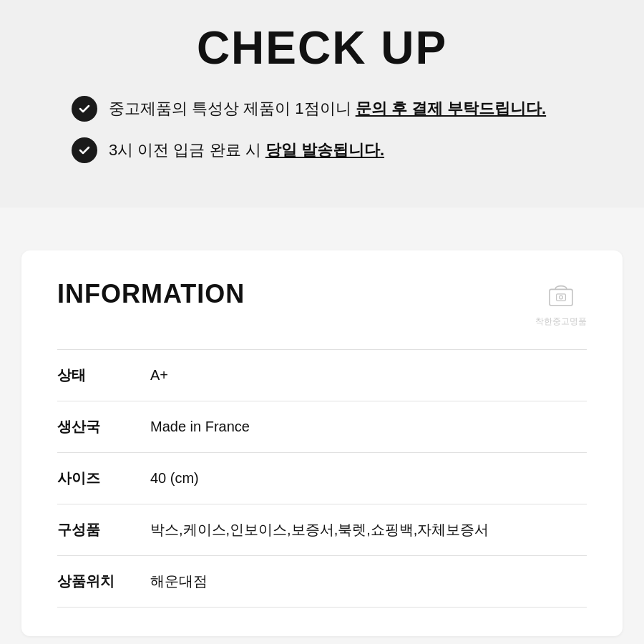 Image resolution: width=644 pixels, height=644 pixels. I want to click on value-size: 40 (cm), so click(369, 478).